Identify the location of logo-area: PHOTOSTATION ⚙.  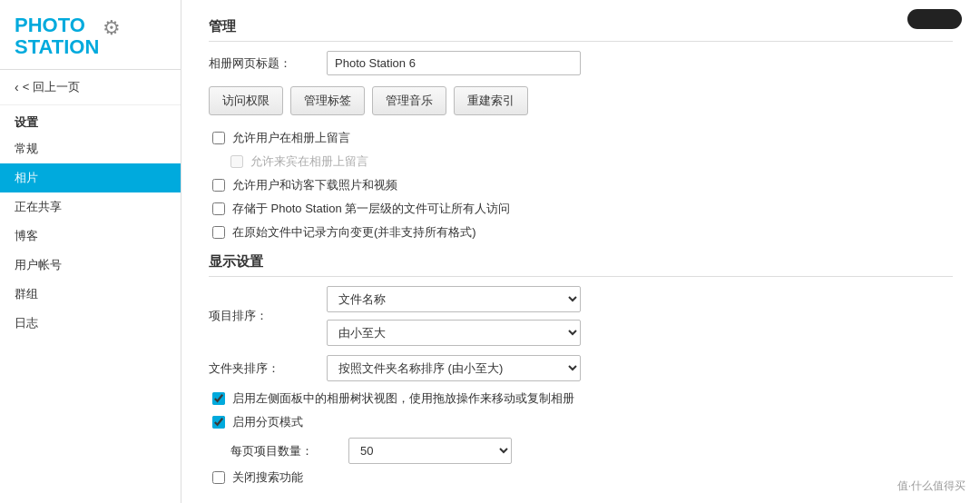
(91, 35).